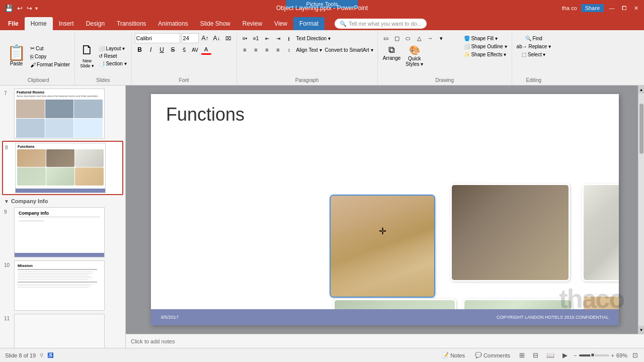  I want to click on section-button: 📑 Section ▾, so click(113, 63).